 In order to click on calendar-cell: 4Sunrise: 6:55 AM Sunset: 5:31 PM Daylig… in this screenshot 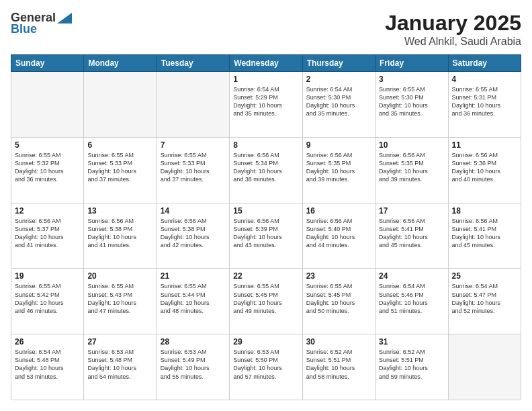, I will do `click(484, 105)`.